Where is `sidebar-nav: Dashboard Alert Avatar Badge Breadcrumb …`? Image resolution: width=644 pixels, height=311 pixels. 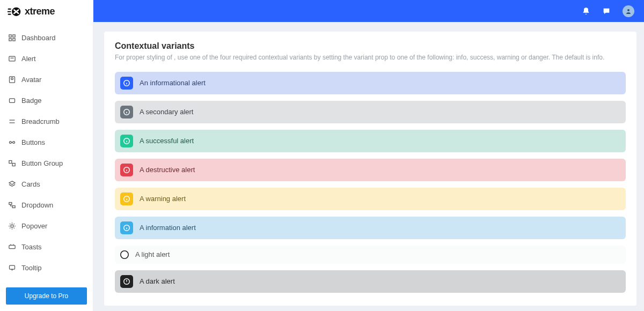 sidebar-nav: Dashboard Alert Avatar Badge Breadcrumb … is located at coordinates (46, 152).